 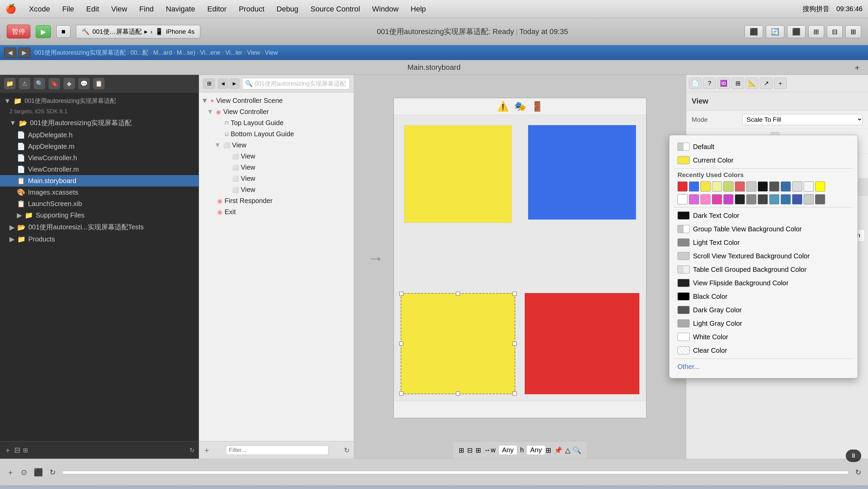 I want to click on menu-find: Find, so click(x=146, y=9).